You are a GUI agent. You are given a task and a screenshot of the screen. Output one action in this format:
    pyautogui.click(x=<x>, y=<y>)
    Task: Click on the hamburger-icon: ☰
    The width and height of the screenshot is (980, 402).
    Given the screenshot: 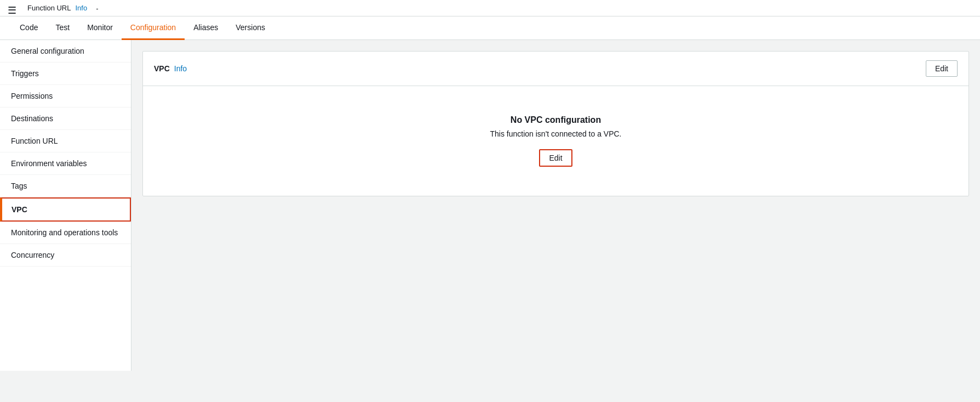 What is the action you would take?
    pyautogui.click(x=12, y=10)
    